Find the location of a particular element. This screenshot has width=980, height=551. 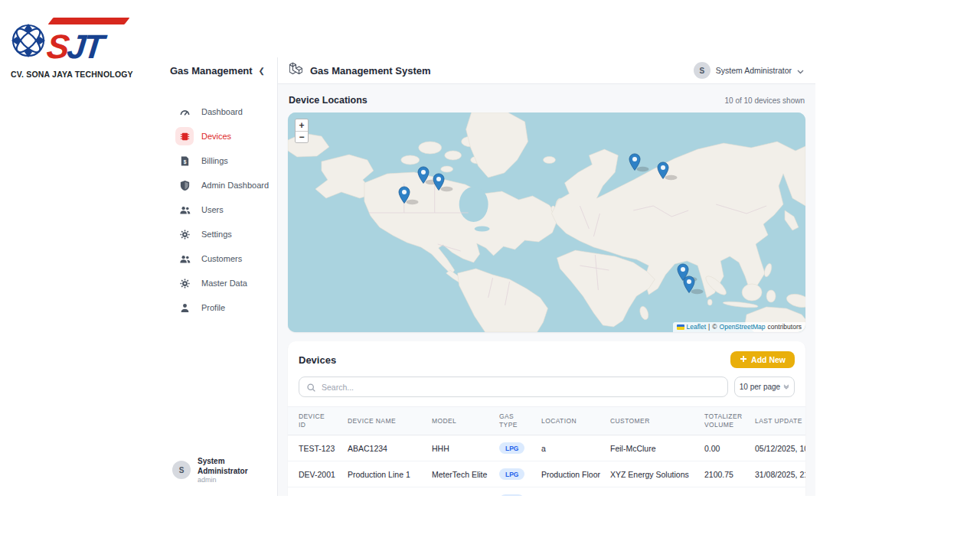

sidebar-item-label: Settings is located at coordinates (217, 234).